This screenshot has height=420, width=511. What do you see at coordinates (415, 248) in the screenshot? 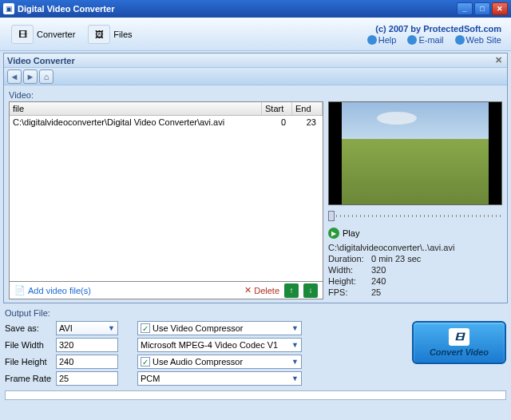
I see `meta-path: C:\digitalvideoconverter\..\avi.avi` at bounding box center [415, 248].